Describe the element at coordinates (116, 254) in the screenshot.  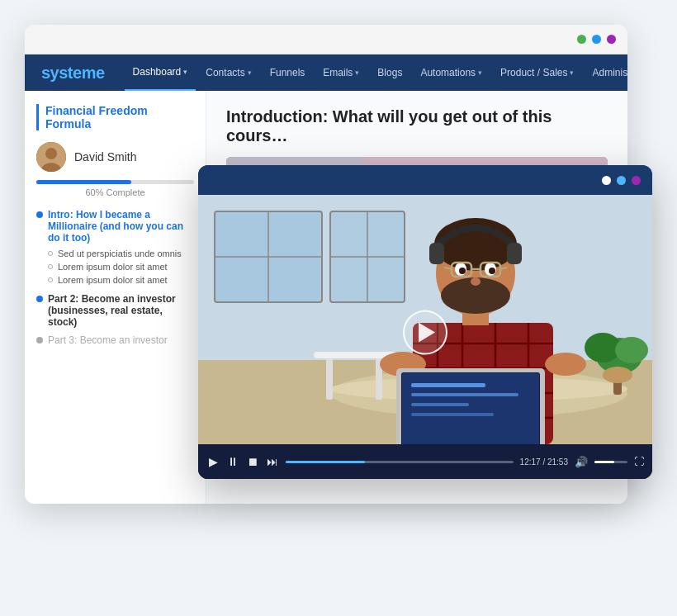
I see `sub-item-1: Sed ut perspiciatis unde omnis` at that location.